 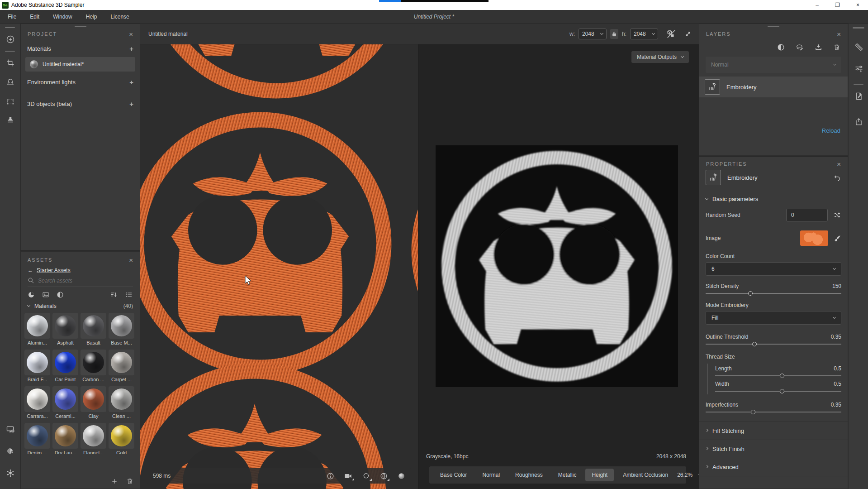 I want to click on menu-window: Window, so click(x=62, y=17).